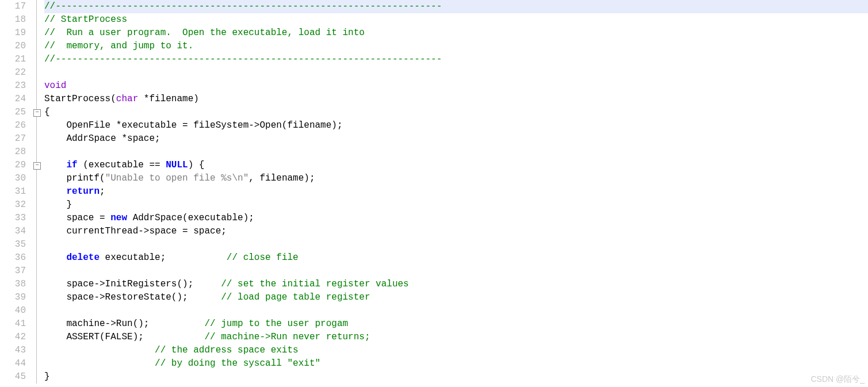 This screenshot has height=387, width=868. Describe the element at coordinates (13, 337) in the screenshot. I see `line-number: 42` at that location.